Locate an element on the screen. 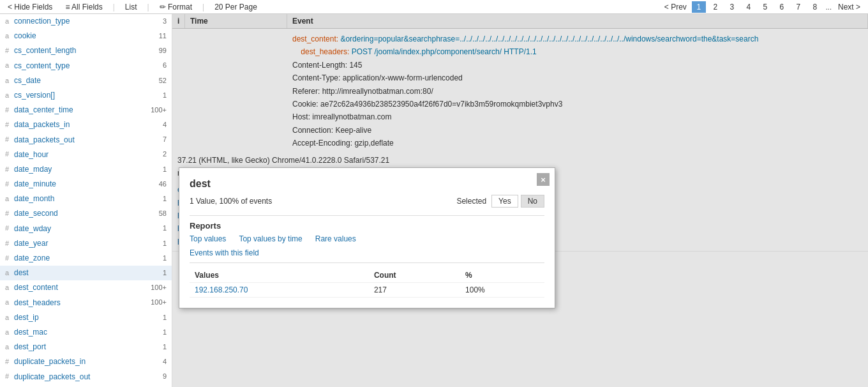 The height and width of the screenshot is (387, 868). sidebar-item-dest_content: a dest_content 100+ is located at coordinates (86, 287).